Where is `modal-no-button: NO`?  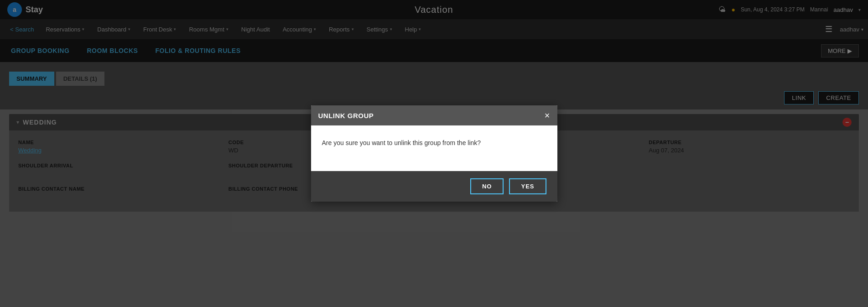 modal-no-button: NO is located at coordinates (487, 186).